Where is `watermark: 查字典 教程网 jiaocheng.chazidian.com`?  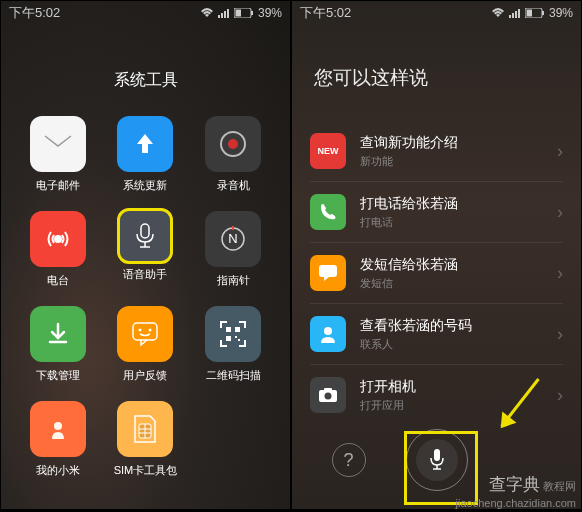
watermark: 查字典 教程网 jiaocheng.chazidian.com is located at coordinates (516, 492).